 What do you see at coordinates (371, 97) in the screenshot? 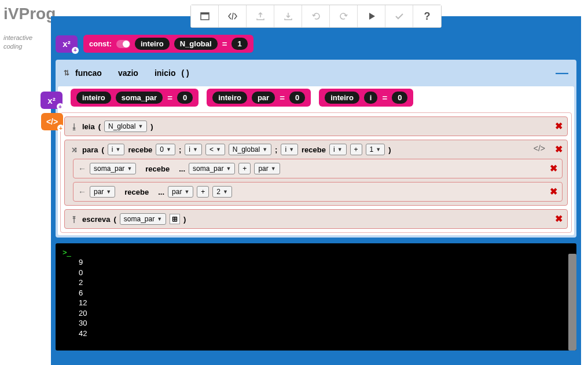
I see `var-name: i` at bounding box center [371, 97].